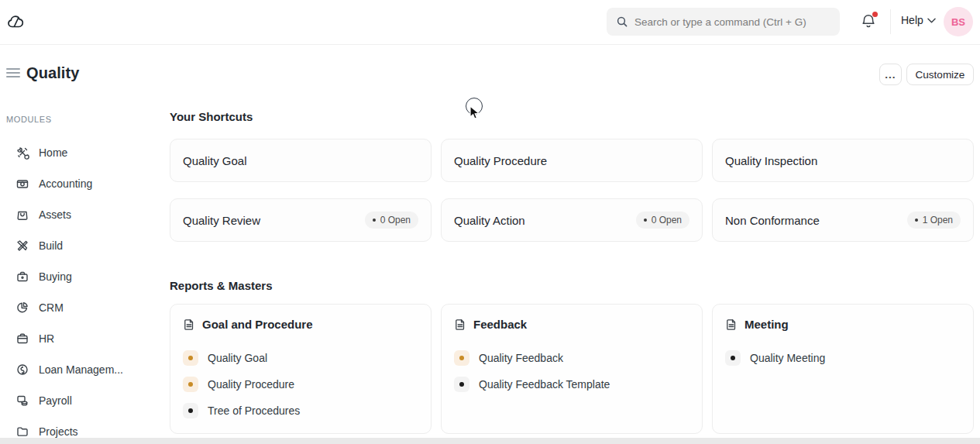  Describe the element at coordinates (301, 160) in the screenshot. I see `shortcut-quality-goal: Quality Goal` at that location.